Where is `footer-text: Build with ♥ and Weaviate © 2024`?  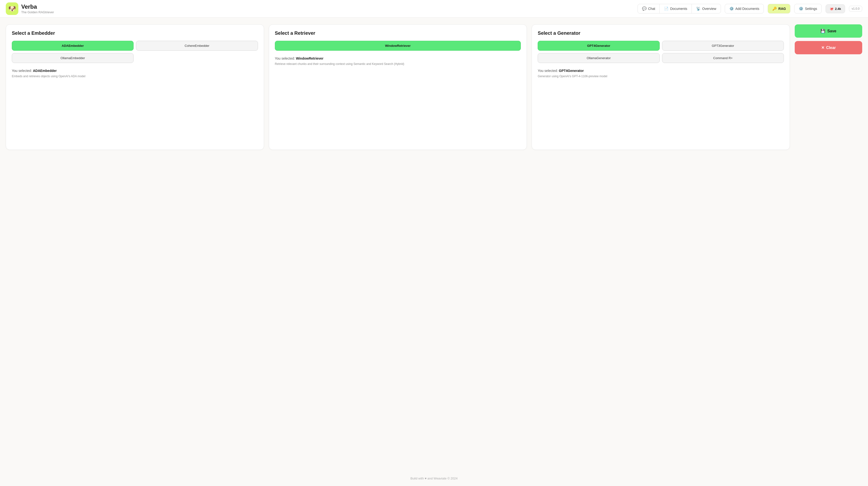 footer-text: Build with ♥ and Weaviate © 2024 is located at coordinates (434, 478).